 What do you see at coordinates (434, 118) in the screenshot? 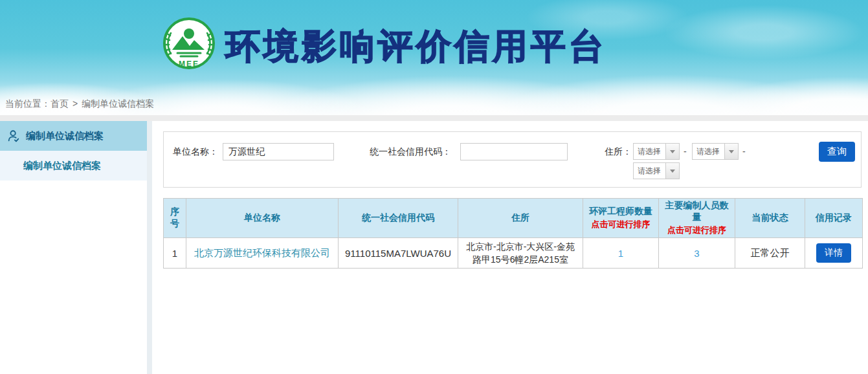
I see `header-divider` at bounding box center [434, 118].